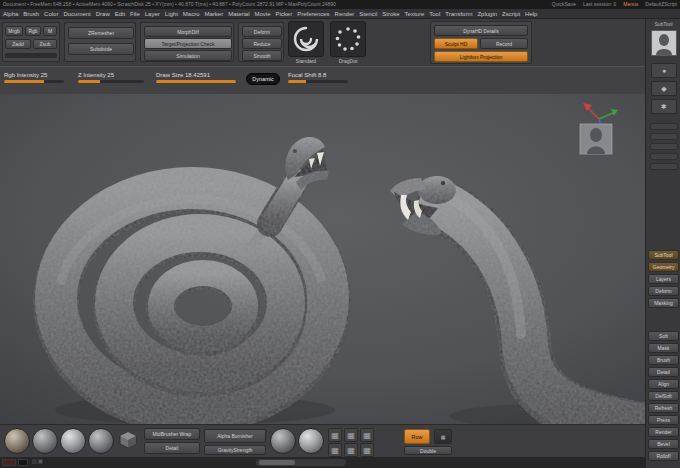 The width and height of the screenshot is (680, 468). I want to click on simulation-button: Simulation, so click(188, 56).